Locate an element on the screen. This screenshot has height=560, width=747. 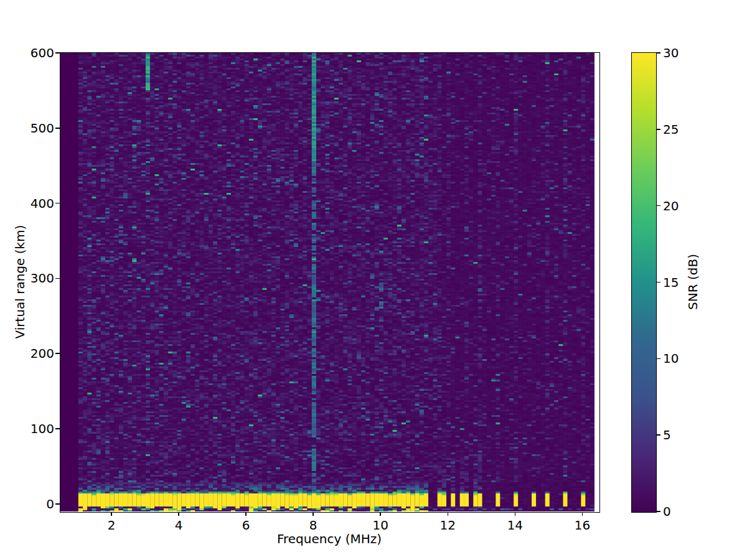
x-tick-label: 6 is located at coordinates (246, 525).